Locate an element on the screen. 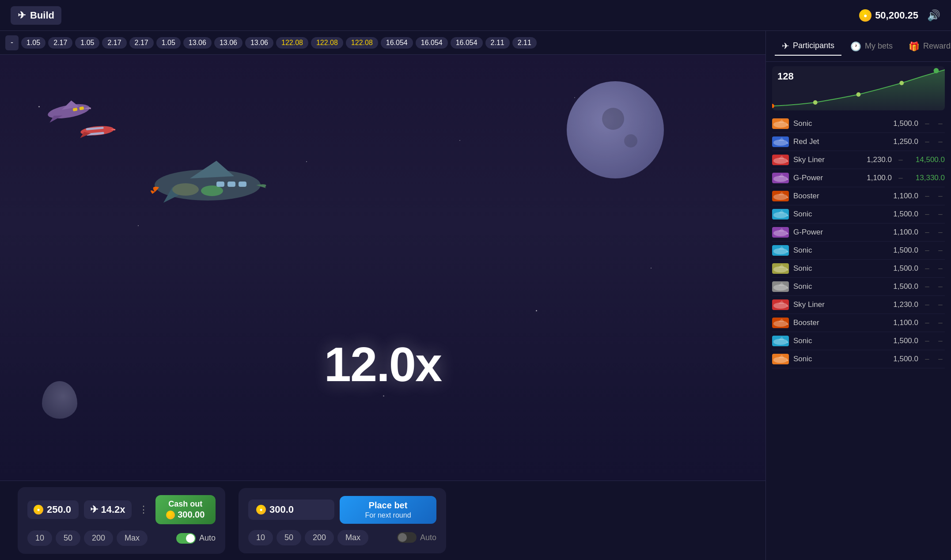 This screenshot has width=951, height=560. participants-icon: ✈ is located at coordinates (785, 46).